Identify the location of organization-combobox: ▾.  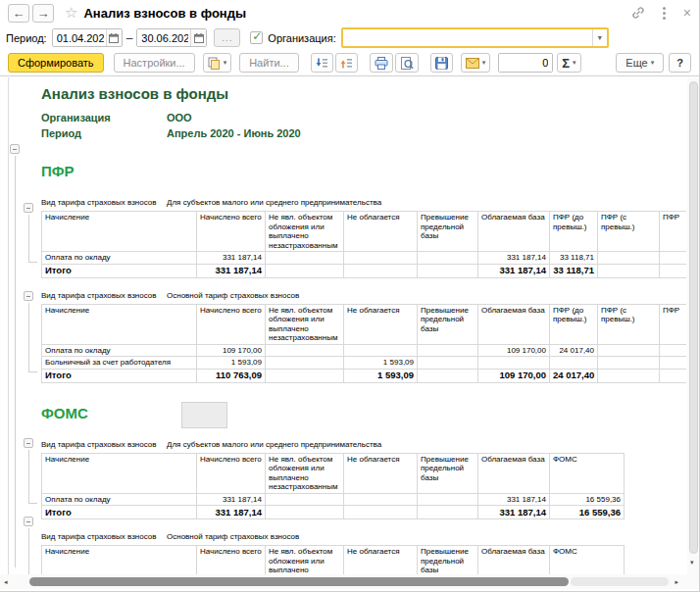
(475, 37).